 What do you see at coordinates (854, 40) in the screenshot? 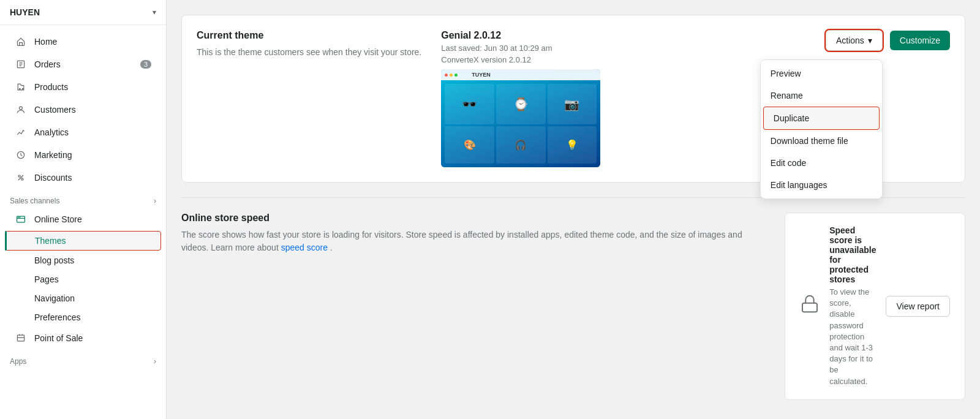
I see `actions-button: Actions ▾` at bounding box center [854, 40].